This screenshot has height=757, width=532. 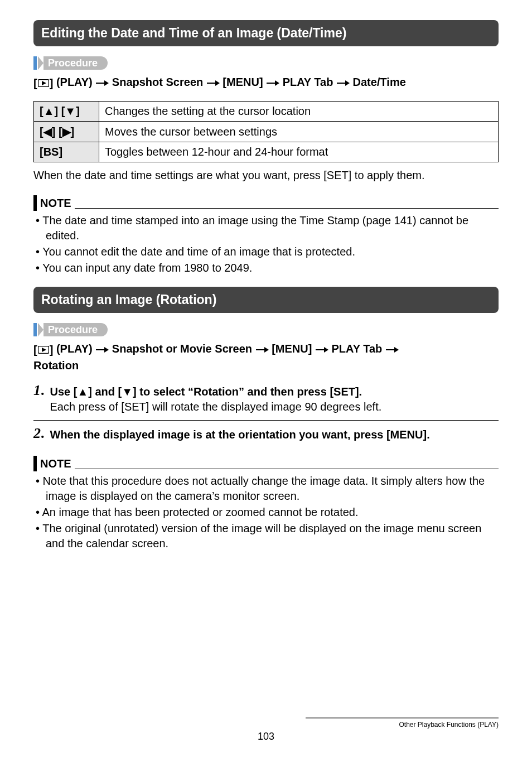 I want to click on table-row: [BS] Toggles between 12-hour and 24-hour…, so click(x=267, y=152).